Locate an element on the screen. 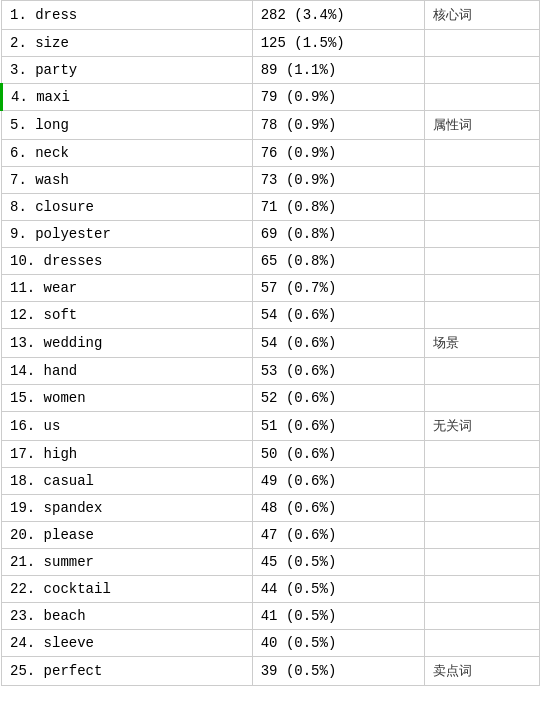 The height and width of the screenshot is (706, 540). keyword-count: 45 (0.5%) is located at coordinates (338, 562).